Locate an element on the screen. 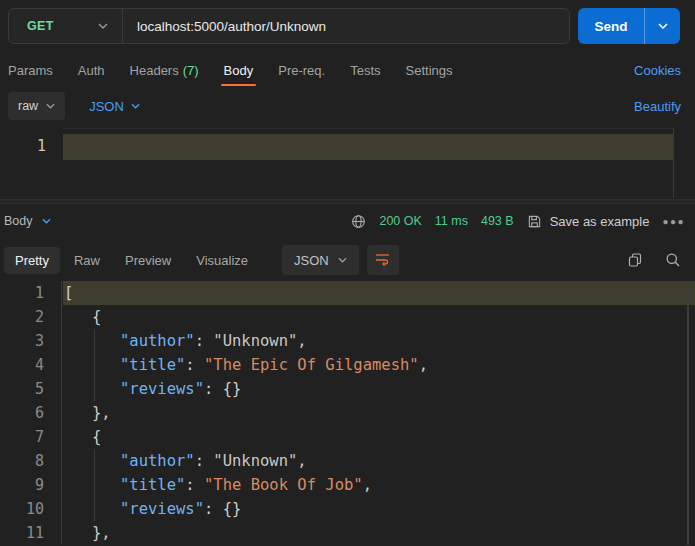 The height and width of the screenshot is (546, 695). code-line: 5 "reviews": {} is located at coordinates (348, 389).